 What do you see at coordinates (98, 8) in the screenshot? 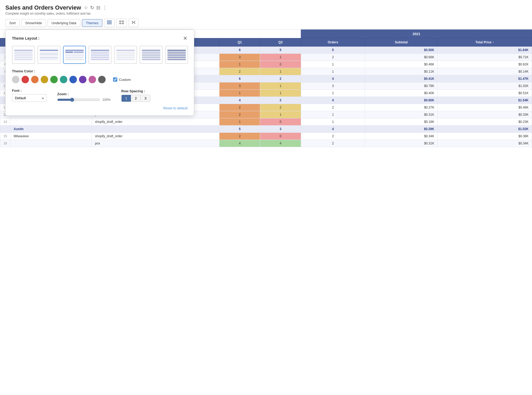
I see `save-icon: ⊟` at bounding box center [98, 8].